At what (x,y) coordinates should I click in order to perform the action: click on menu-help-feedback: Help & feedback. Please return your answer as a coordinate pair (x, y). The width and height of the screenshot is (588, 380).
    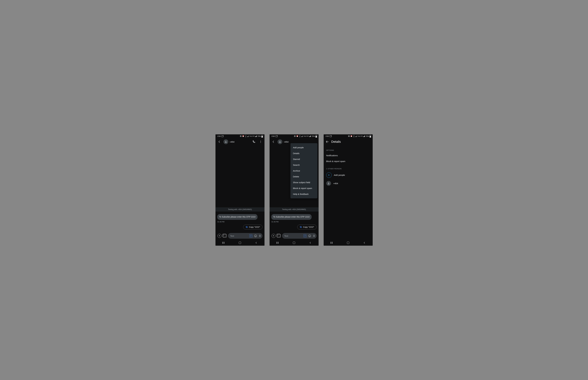
    Looking at the image, I should click on (304, 194).